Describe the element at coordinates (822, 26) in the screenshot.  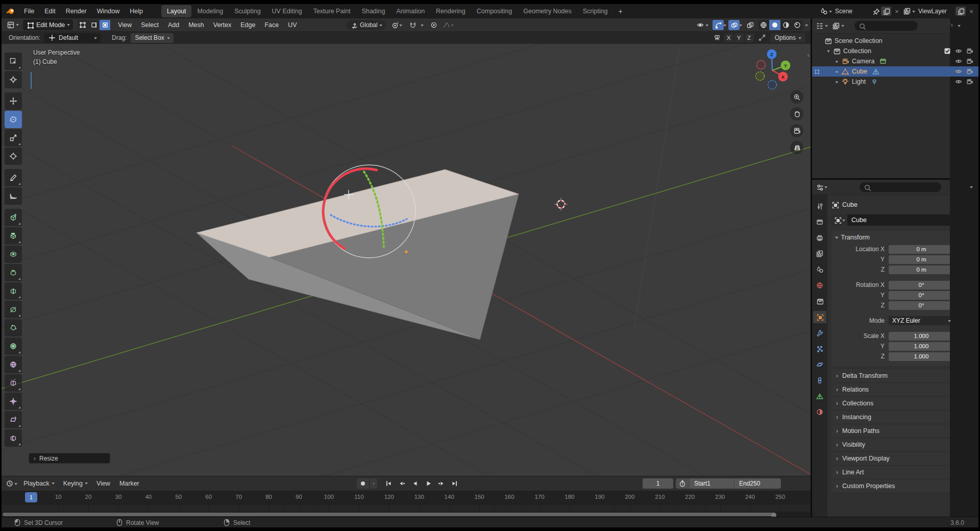
I see `outliner-editor-dropdown: ▾` at that location.